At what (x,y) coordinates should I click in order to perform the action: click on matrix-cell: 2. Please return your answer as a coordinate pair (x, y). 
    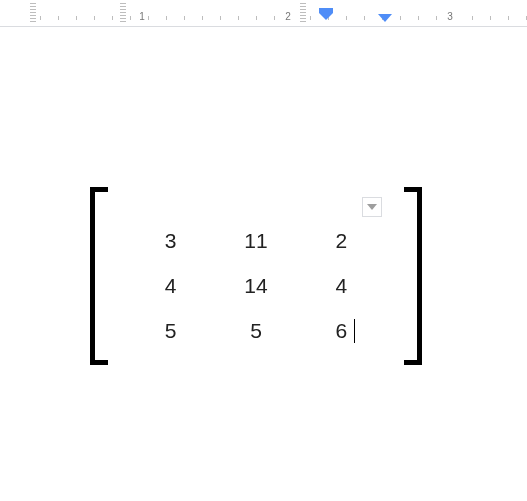
    Looking at the image, I should click on (342, 241).